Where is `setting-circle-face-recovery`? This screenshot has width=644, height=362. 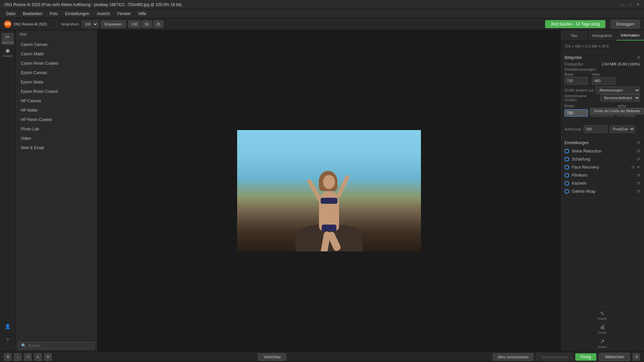
setting-circle-face-recovery is located at coordinates (567, 167).